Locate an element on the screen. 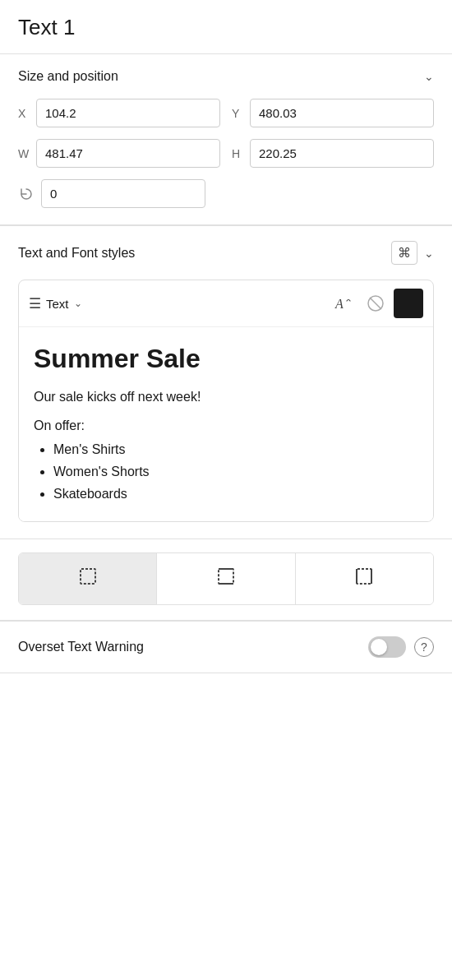  overset-toggle is located at coordinates (387, 647).